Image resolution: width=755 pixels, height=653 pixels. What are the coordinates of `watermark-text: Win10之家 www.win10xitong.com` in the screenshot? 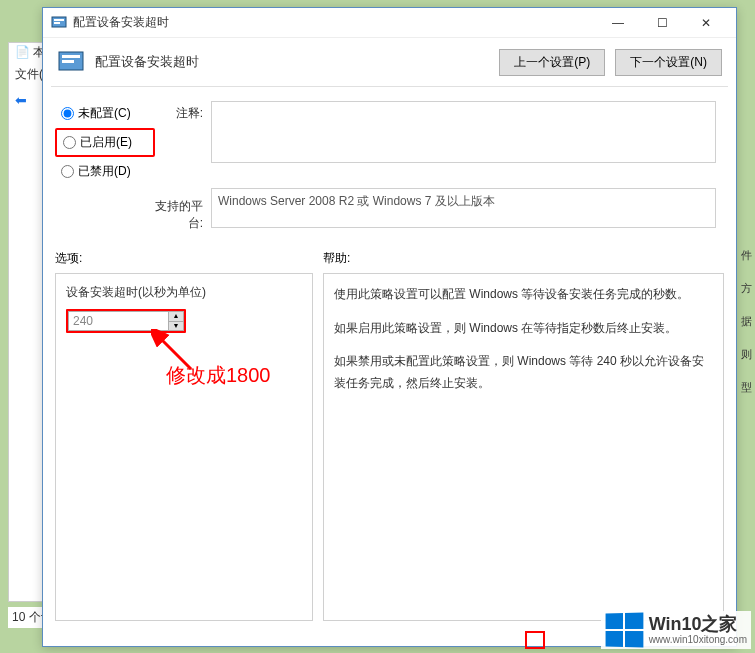 It's located at (698, 630).